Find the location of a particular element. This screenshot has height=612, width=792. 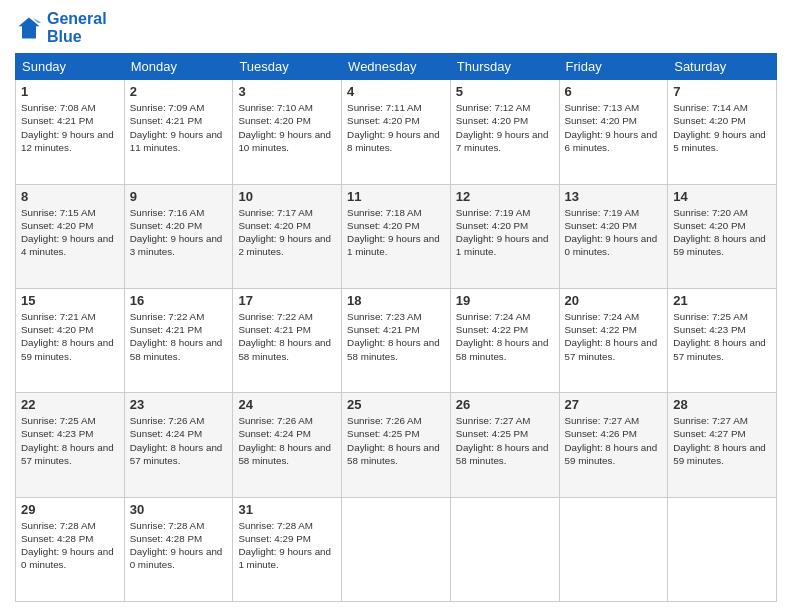

day-number: 10 is located at coordinates (287, 196).